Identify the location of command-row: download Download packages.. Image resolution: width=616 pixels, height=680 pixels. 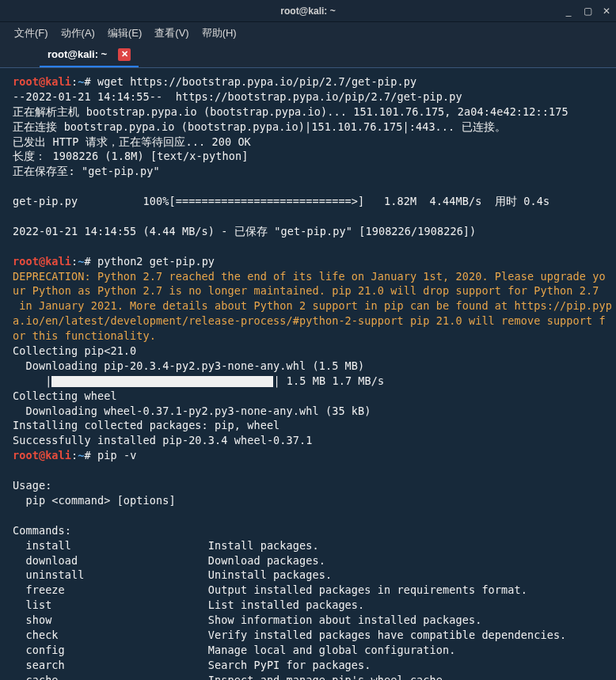
(169, 560).